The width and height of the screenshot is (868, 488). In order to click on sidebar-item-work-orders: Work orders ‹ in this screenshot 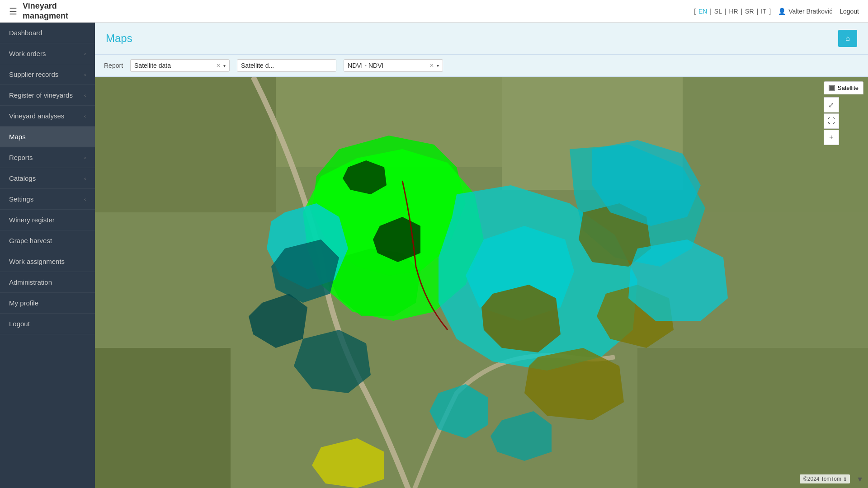, I will do `click(47, 54)`.